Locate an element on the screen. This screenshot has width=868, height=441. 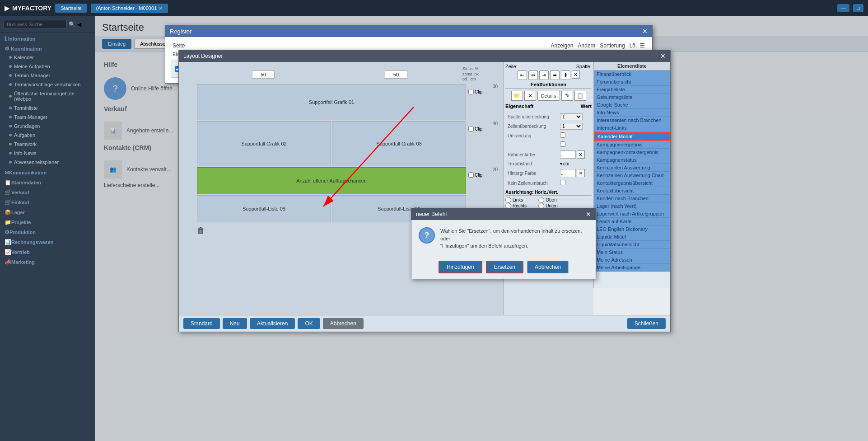
spalte-select: 1 2 is located at coordinates (571, 117).